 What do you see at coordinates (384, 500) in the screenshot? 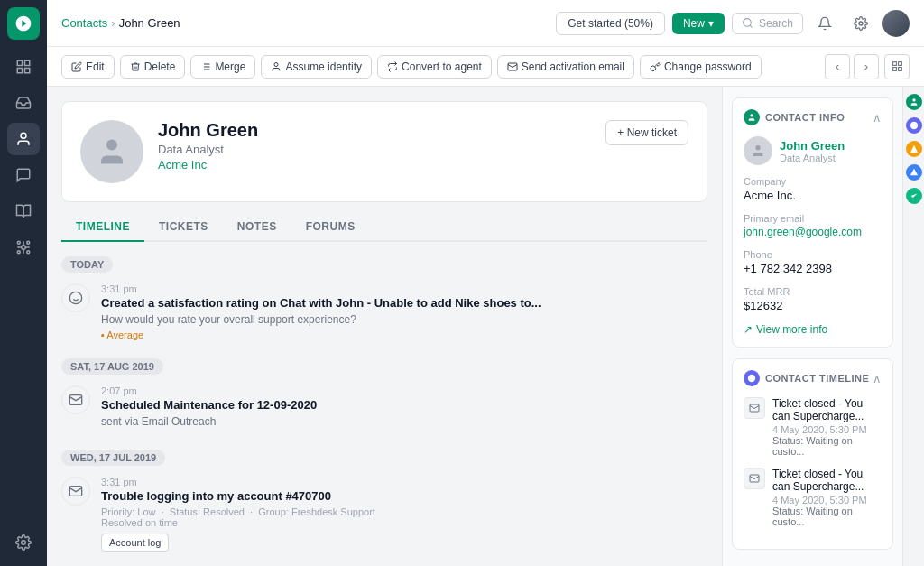
I see `date-group-jul: WED, 17 JUL 2019 3:31 pm Trouble logging…` at bounding box center [384, 500].